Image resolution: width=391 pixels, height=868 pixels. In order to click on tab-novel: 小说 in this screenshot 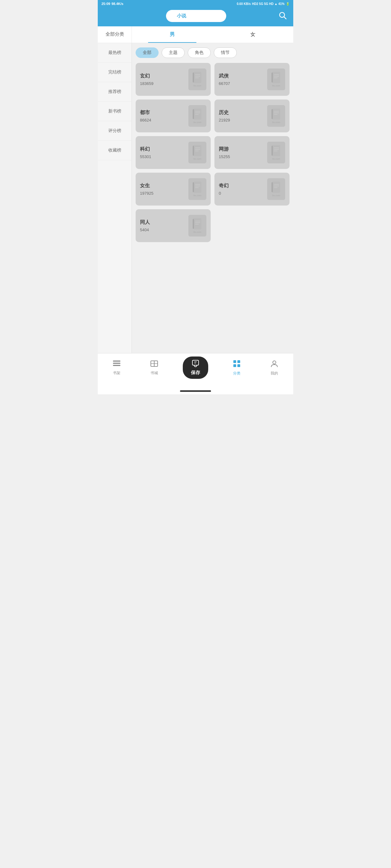, I will do `click(181, 16)`.